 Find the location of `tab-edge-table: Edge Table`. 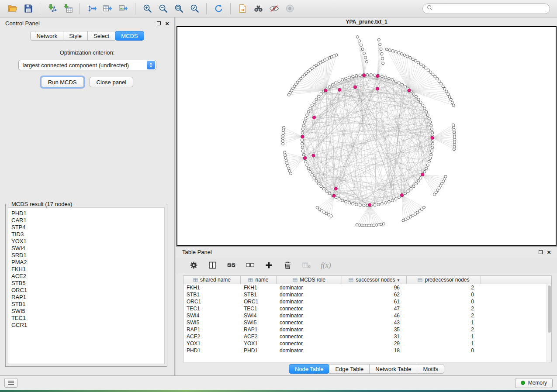

tab-edge-table: Edge Table is located at coordinates (349, 369).